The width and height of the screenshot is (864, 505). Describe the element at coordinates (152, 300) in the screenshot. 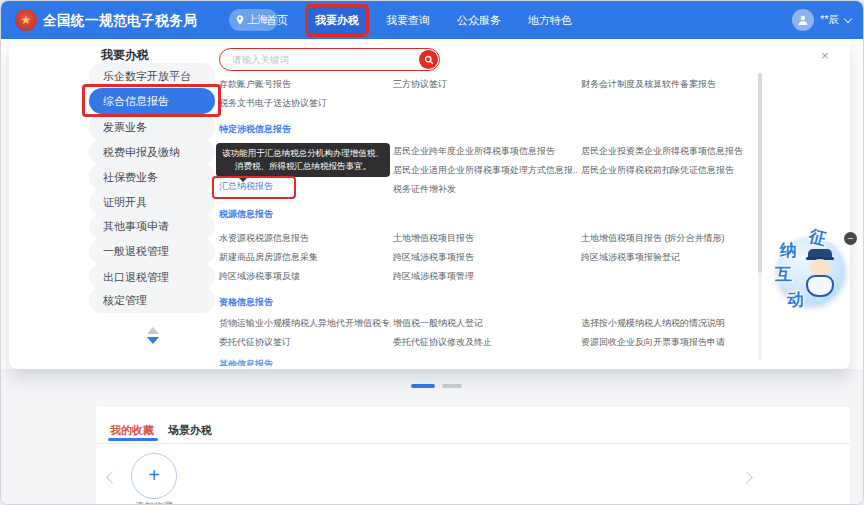

I see `sidebar-item-assessment: 核定管理` at that location.